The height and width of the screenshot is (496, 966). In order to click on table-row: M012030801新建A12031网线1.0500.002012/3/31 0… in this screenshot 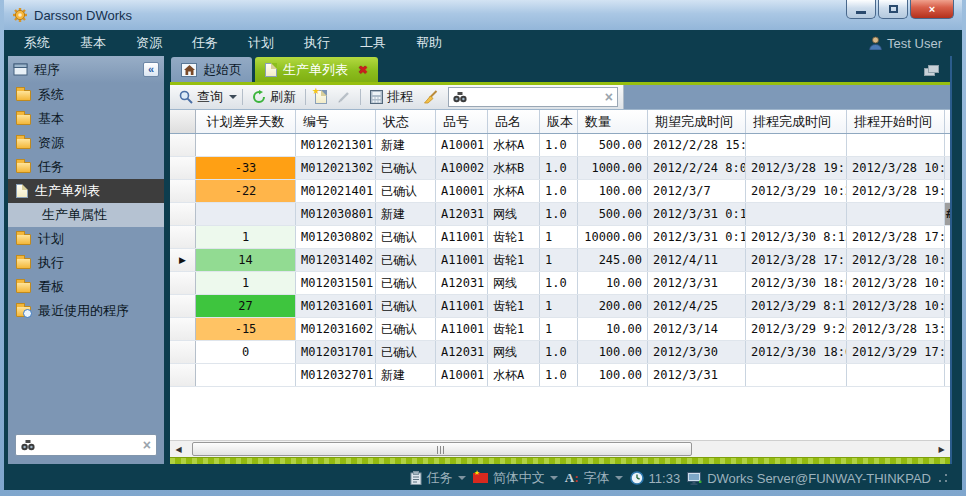, I will do `click(560, 214)`.